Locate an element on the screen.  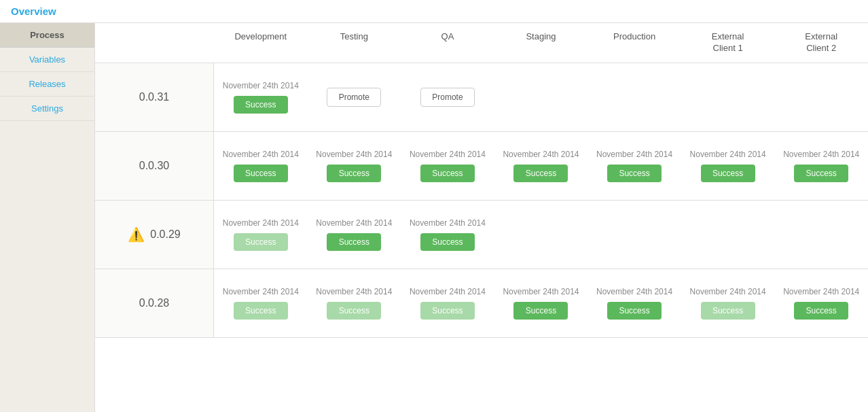
env-cell-qa: Promote is located at coordinates (448, 97).